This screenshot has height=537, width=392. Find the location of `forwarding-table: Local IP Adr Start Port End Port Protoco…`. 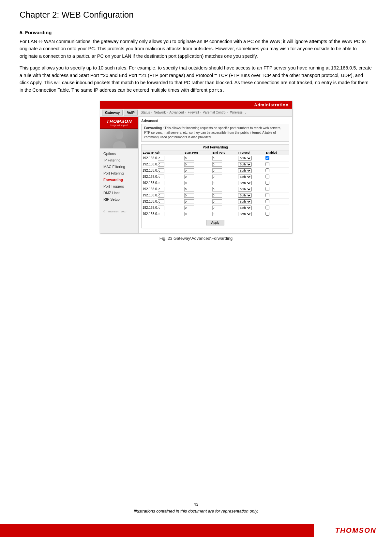

forwarding-table: Local IP Adr Start Port End Port Protoco… is located at coordinates (215, 184).